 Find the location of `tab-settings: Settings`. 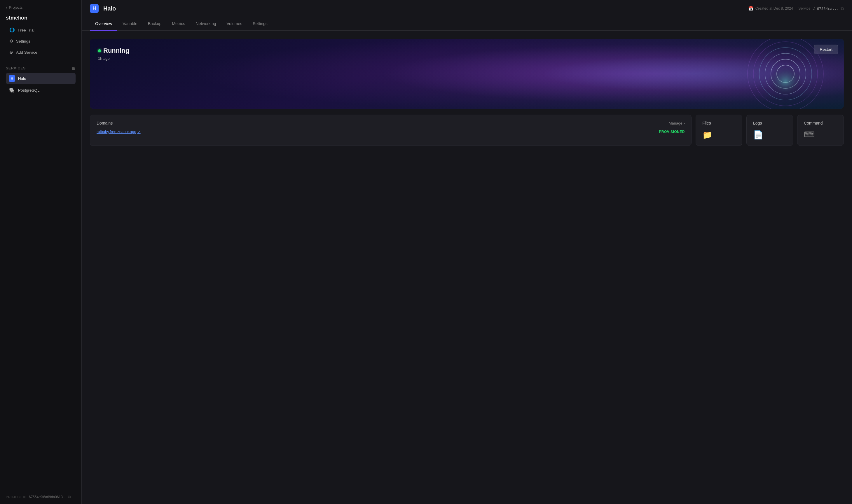

tab-settings: Settings is located at coordinates (260, 24).